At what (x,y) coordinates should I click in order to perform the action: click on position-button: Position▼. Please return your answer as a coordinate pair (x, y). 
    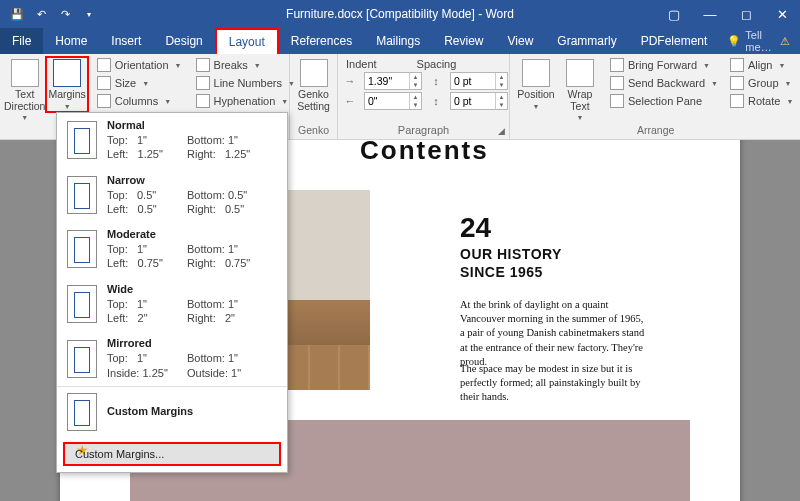
    Looking at the image, I should click on (536, 84).